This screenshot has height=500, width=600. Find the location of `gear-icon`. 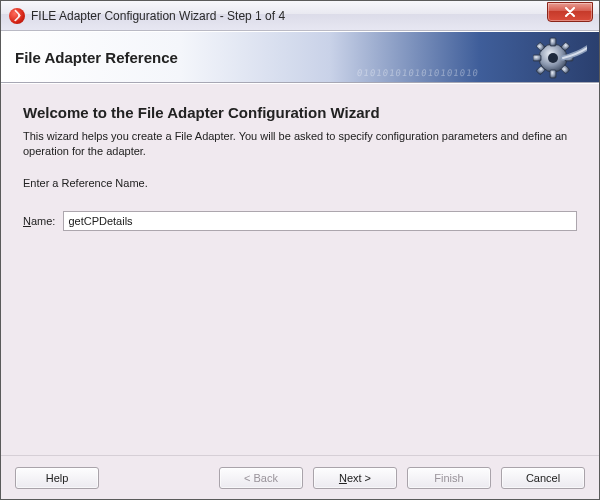

gear-icon is located at coordinates (560, 58).